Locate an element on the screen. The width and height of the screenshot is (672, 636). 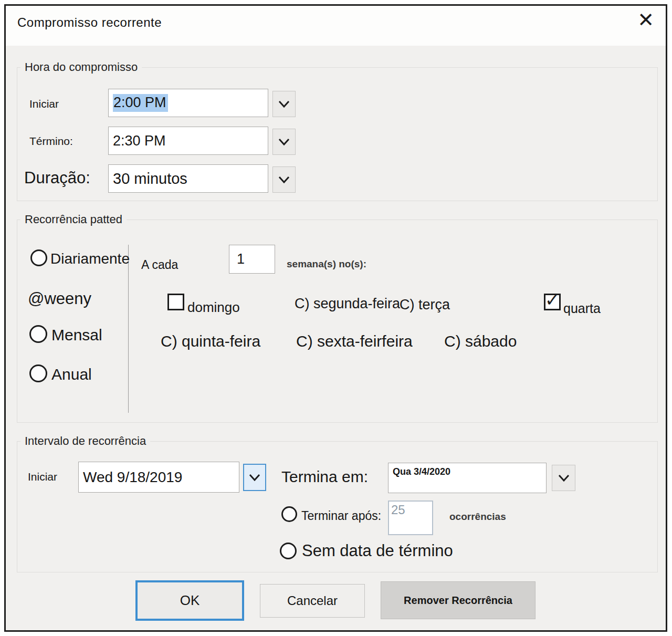
every-label: A cada is located at coordinates (160, 265).